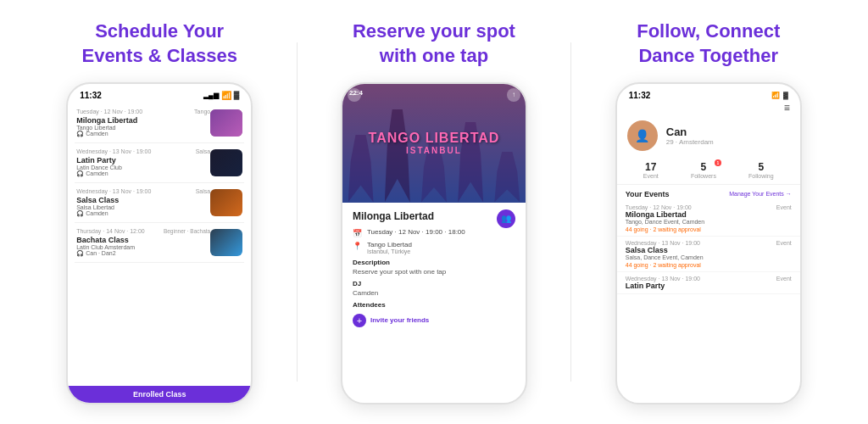  What do you see at coordinates (434, 232) in the screenshot?
I see `date-row: 📅 Tuesday · 12 Nov · 19:00 · 18:00` at bounding box center [434, 232].